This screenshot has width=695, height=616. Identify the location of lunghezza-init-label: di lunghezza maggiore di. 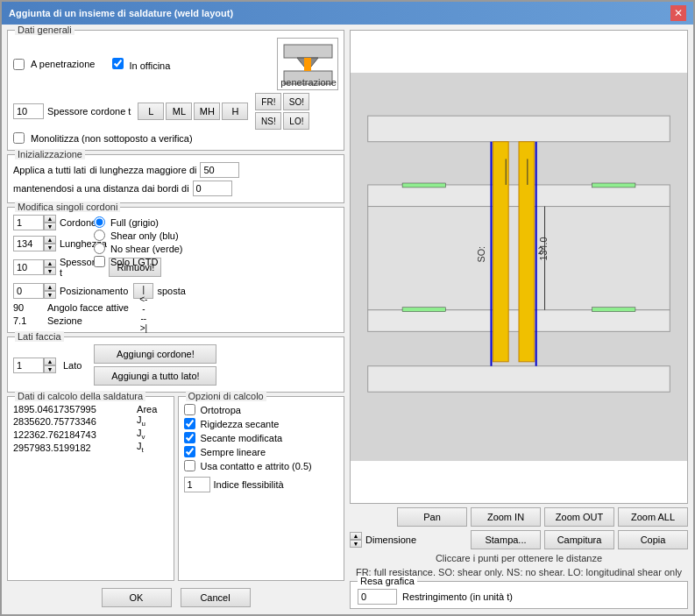
(143, 170).